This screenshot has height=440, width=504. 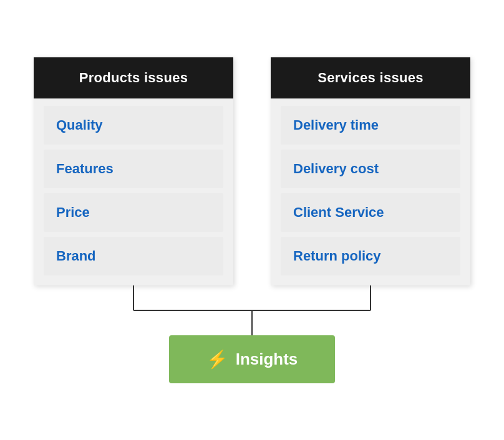 What do you see at coordinates (371, 78) in the screenshot?
I see `services-issues-header: Services issues` at bounding box center [371, 78].